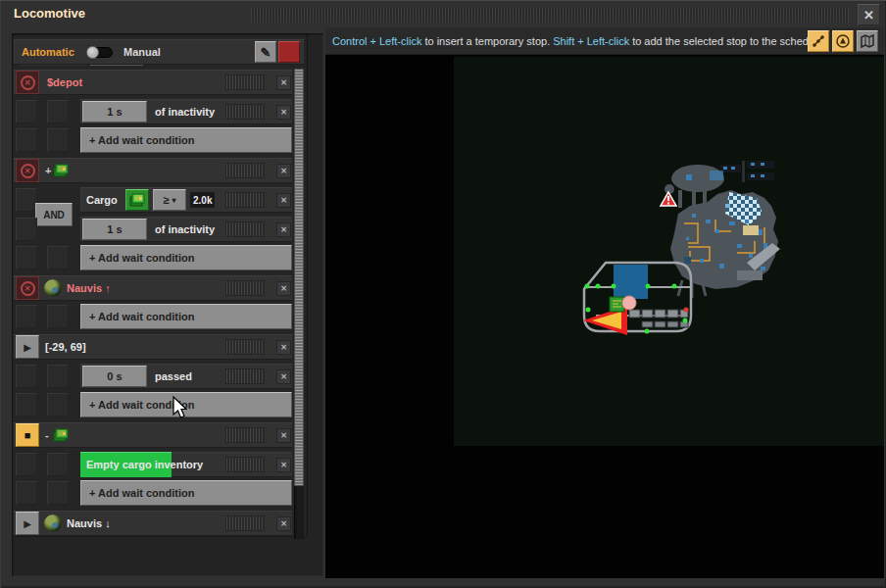  What do you see at coordinates (170, 200) in the screenshot?
I see `comparator-dropdown: ≥▾` at bounding box center [170, 200].